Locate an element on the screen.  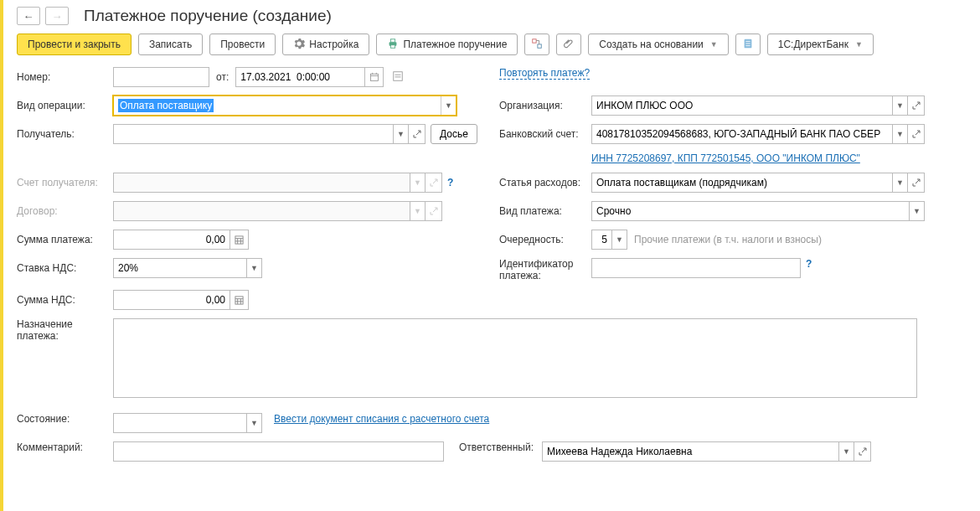
payment-amount-calc is located at coordinates (240, 240).